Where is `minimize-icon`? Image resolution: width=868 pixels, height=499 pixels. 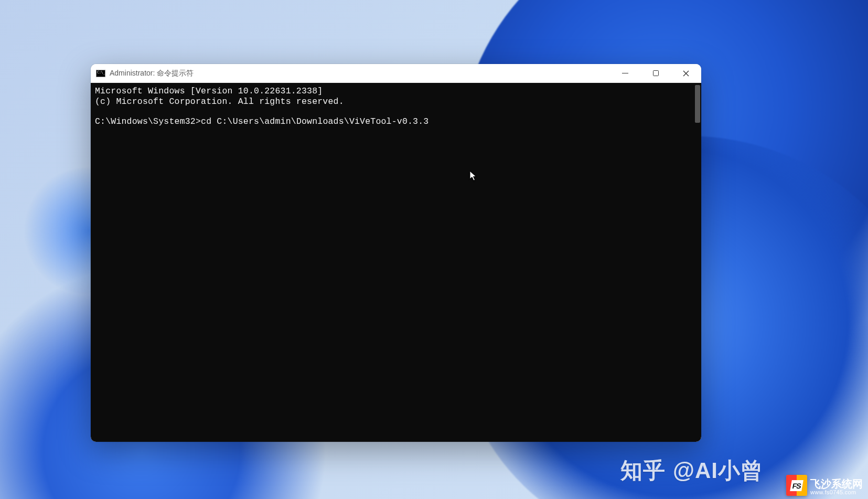
minimize-icon is located at coordinates (625, 73).